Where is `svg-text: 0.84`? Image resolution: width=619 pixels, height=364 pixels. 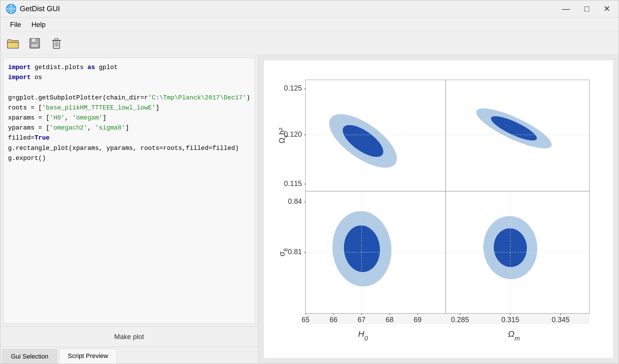 svg-text: 0.84 is located at coordinates (295, 201).